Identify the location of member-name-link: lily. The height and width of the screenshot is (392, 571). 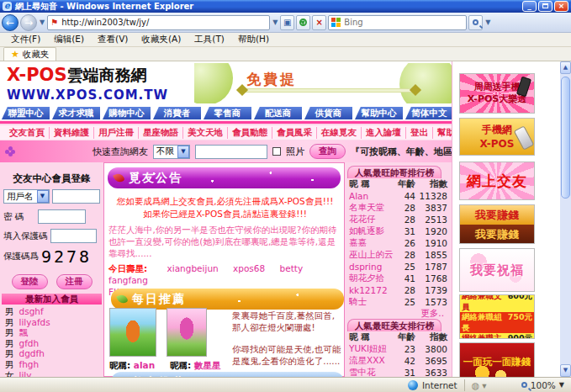
(25, 373).